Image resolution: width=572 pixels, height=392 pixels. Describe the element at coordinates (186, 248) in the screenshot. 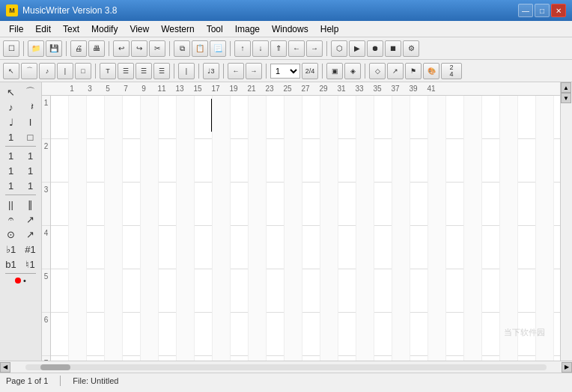

I see `grid-cell-r4-c8` at that location.